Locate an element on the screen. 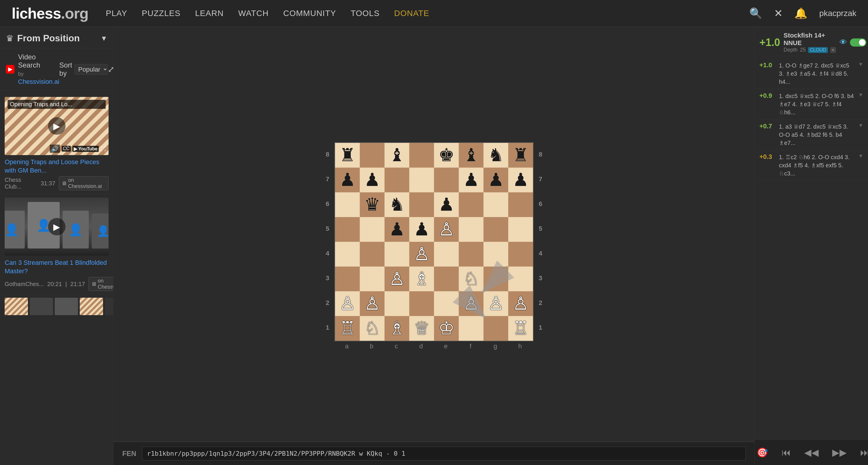  plus-badge: + is located at coordinates (833, 50).